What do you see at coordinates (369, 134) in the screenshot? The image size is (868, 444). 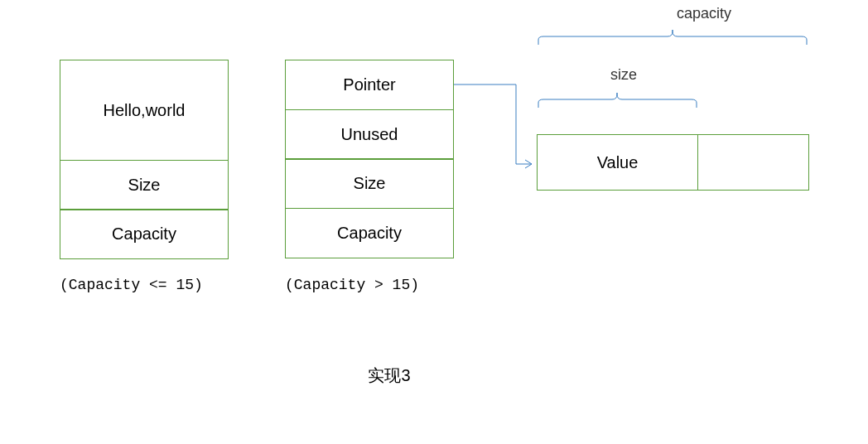 I see `mid-cell-unused-text: Unused` at bounding box center [369, 134].